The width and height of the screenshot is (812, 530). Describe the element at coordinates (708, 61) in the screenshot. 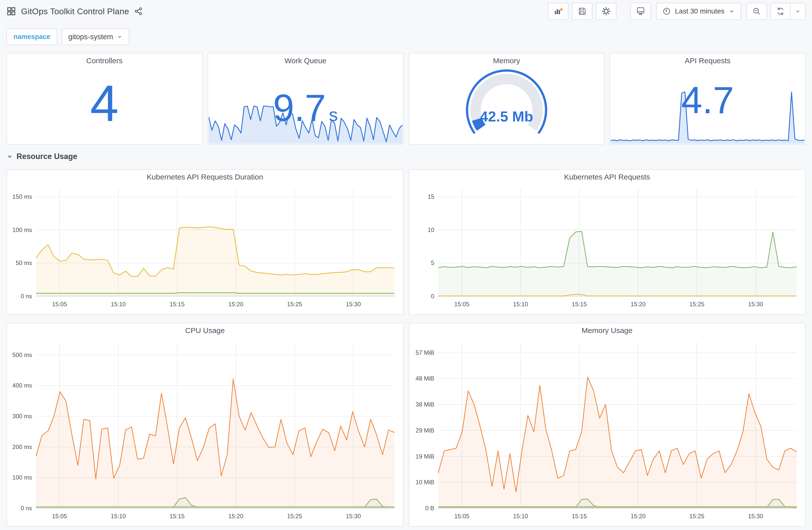

I see `panel-title: API Requests` at that location.